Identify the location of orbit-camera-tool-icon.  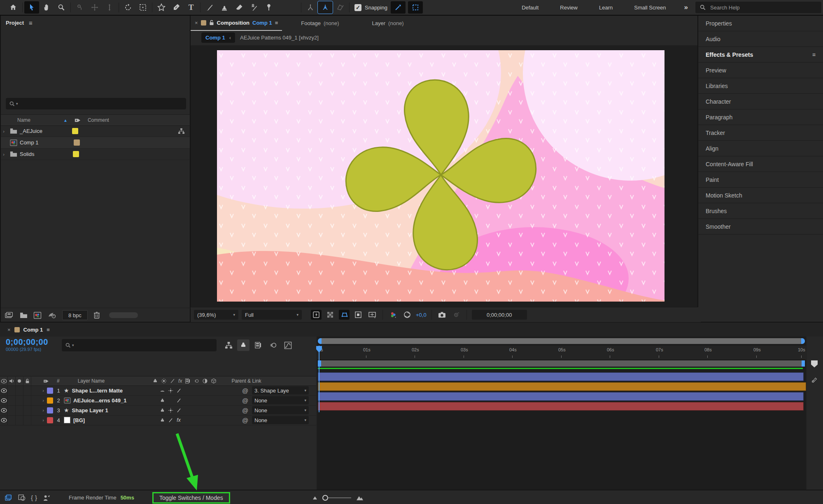
(80, 7).